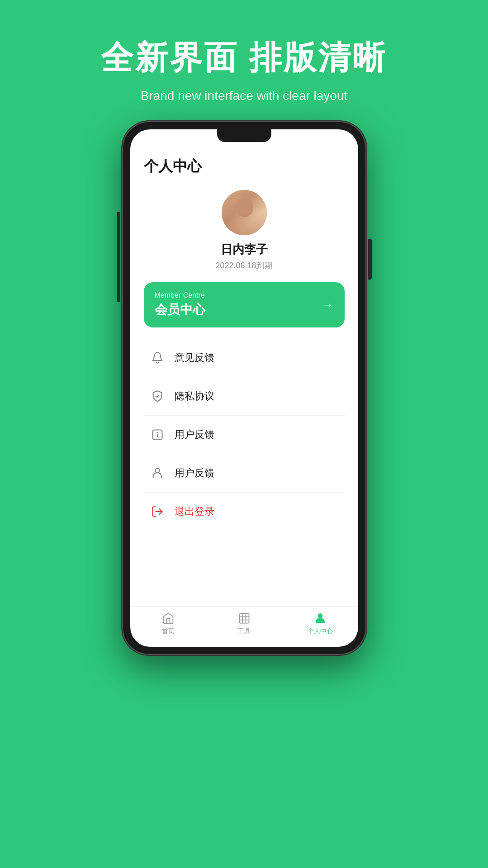 The image size is (488, 868). Describe the element at coordinates (244, 435) in the screenshot. I see `menu-item-user-feedback1: 用户反馈` at that location.